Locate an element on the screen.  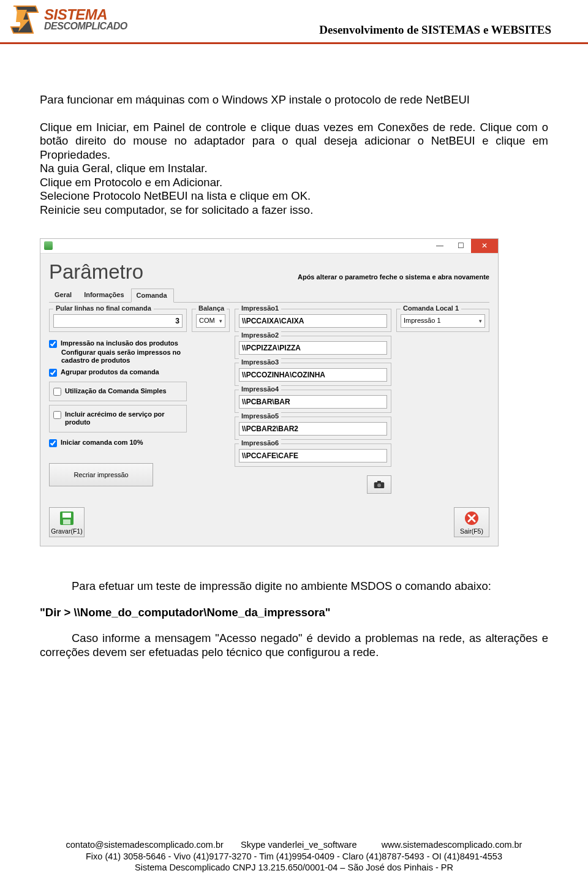
impressao6-input is located at coordinates (313, 456).